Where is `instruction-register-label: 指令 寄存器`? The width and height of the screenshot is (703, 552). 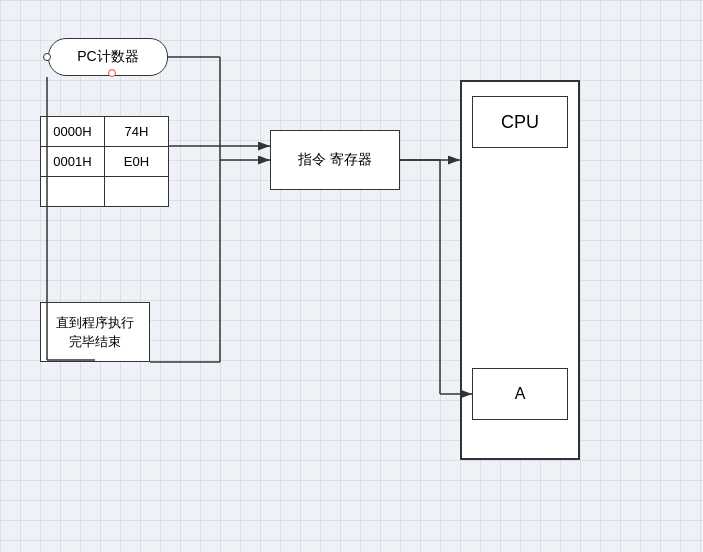 instruction-register-label: 指令 寄存器 is located at coordinates (335, 160).